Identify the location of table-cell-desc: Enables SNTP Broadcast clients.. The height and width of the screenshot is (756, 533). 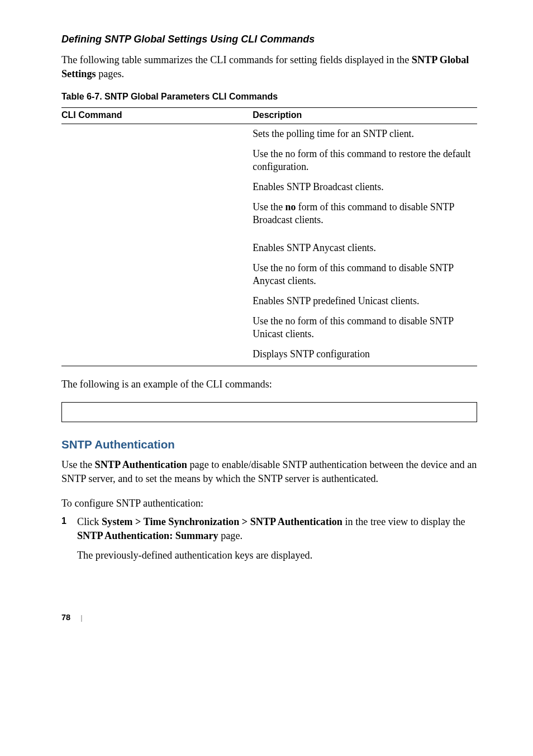
(365, 187).